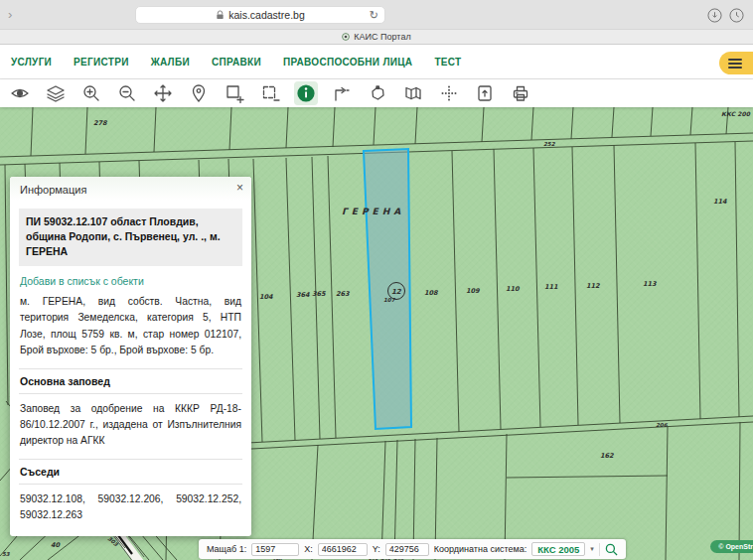  What do you see at coordinates (481, 549) in the screenshot?
I see `crs-label: Координатна система:` at bounding box center [481, 549].